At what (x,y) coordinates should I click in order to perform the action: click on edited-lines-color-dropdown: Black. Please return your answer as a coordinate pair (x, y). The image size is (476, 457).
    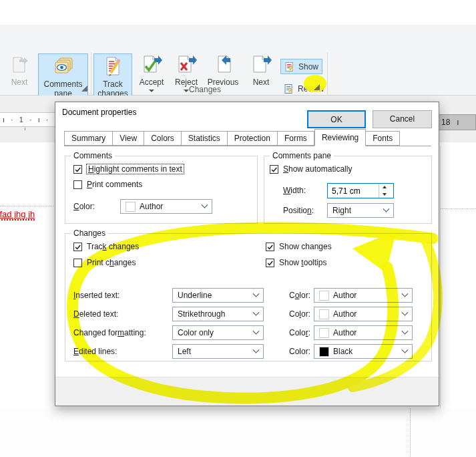
    Looking at the image, I should click on (363, 351).